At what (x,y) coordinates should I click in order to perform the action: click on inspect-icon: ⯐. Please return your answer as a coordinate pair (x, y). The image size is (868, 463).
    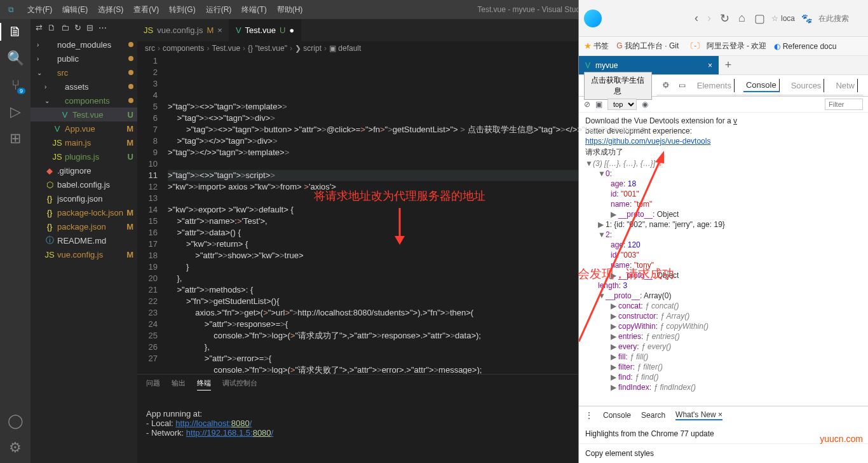
    Looking at the image, I should click on (666, 85).